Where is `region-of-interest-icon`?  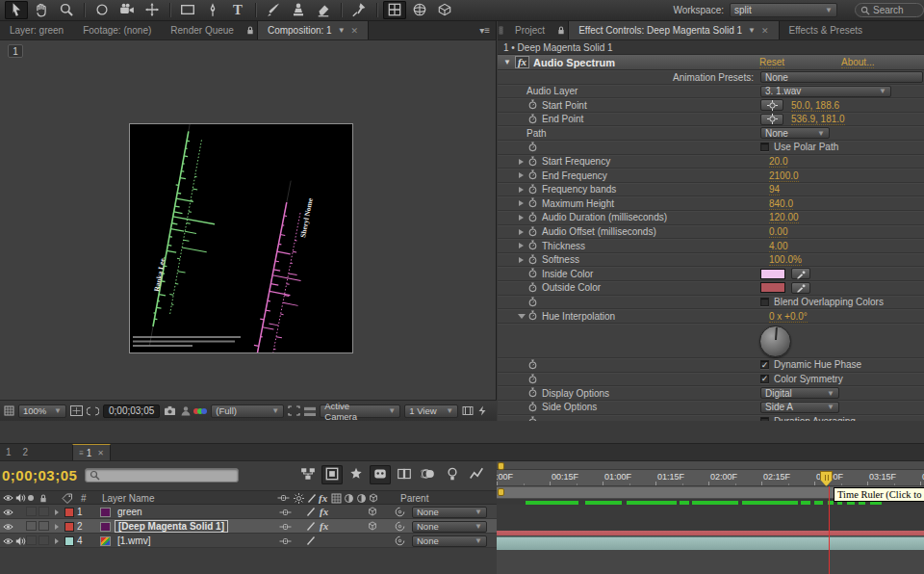
region-of-interest-icon is located at coordinates (295, 410).